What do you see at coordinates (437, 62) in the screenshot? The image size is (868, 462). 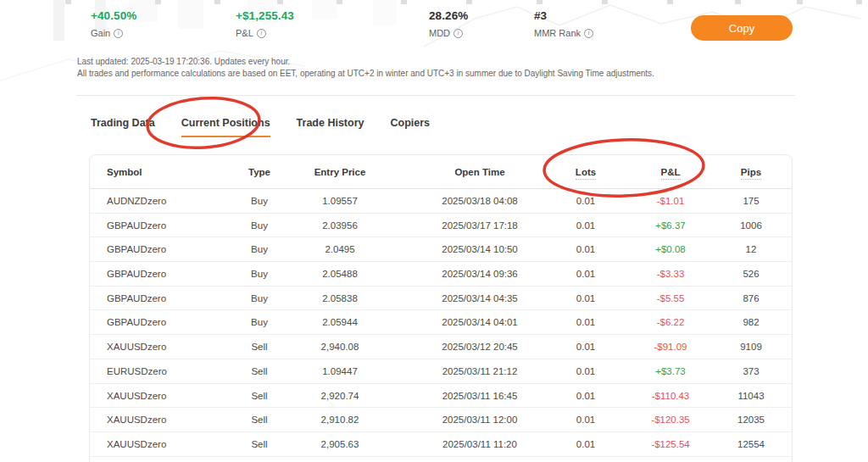 I see `last-updated-text: Last updated: 2025-03-19 17:20:36. Updat…` at bounding box center [437, 62].